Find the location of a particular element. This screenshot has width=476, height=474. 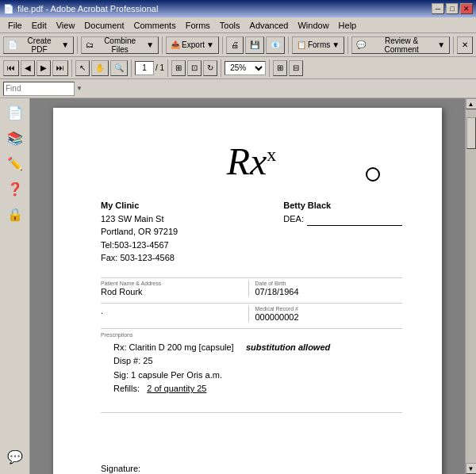

menu-window: Window is located at coordinates (313, 25).